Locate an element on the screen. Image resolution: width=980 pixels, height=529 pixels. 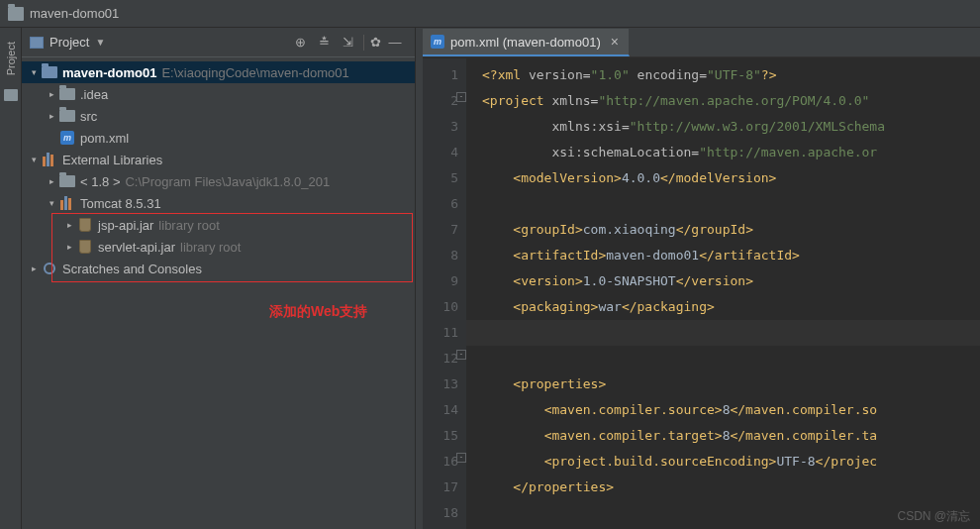
line-gutter: 1 2 3 4 5 6 7 8 9 10 11 12 13 14 15 16 1… is located at coordinates (444, 293).